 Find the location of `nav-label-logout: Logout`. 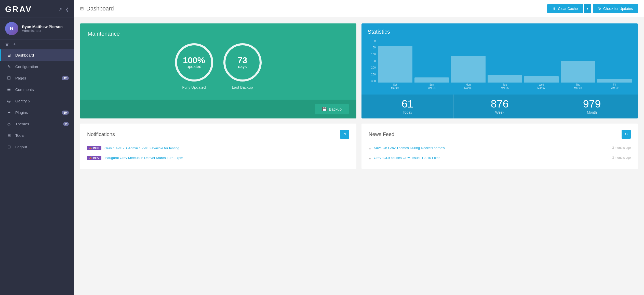

nav-label-logout: Logout is located at coordinates (42, 147).